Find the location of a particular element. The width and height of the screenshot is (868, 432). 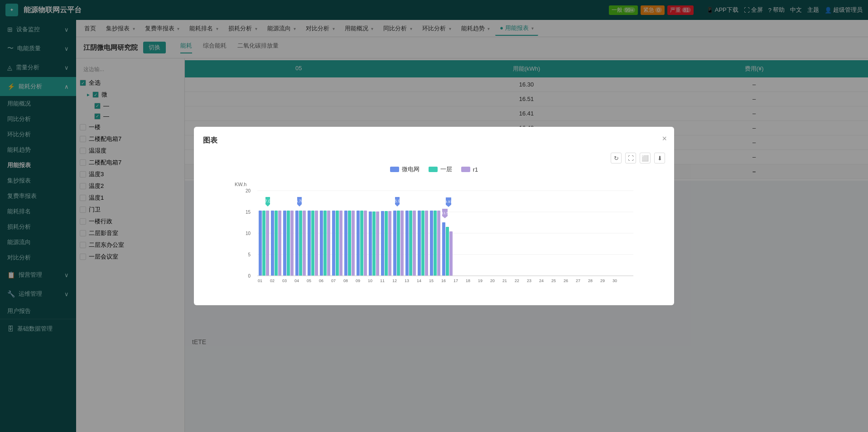

svg-text: 16 is located at coordinates (444, 281).